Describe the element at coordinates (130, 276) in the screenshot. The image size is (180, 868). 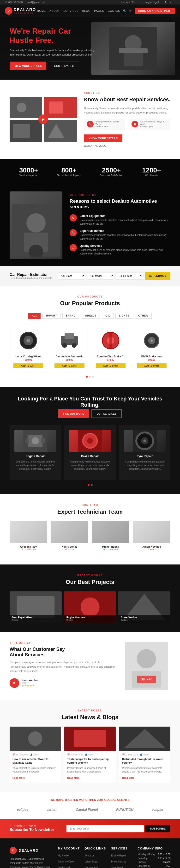
I see `car-year-select: Select Year` at that location.